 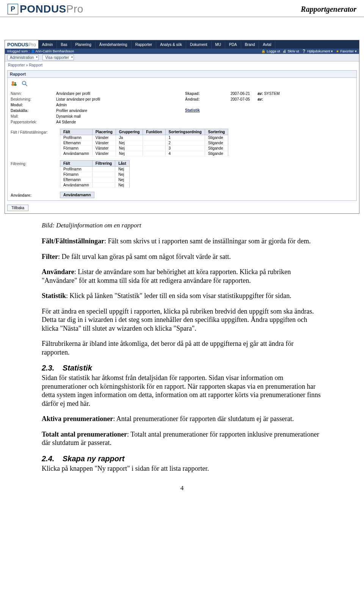 What do you see at coordinates (240, 99) in the screenshot?
I see `meta-value: 2007-07-05` at bounding box center [240, 99].